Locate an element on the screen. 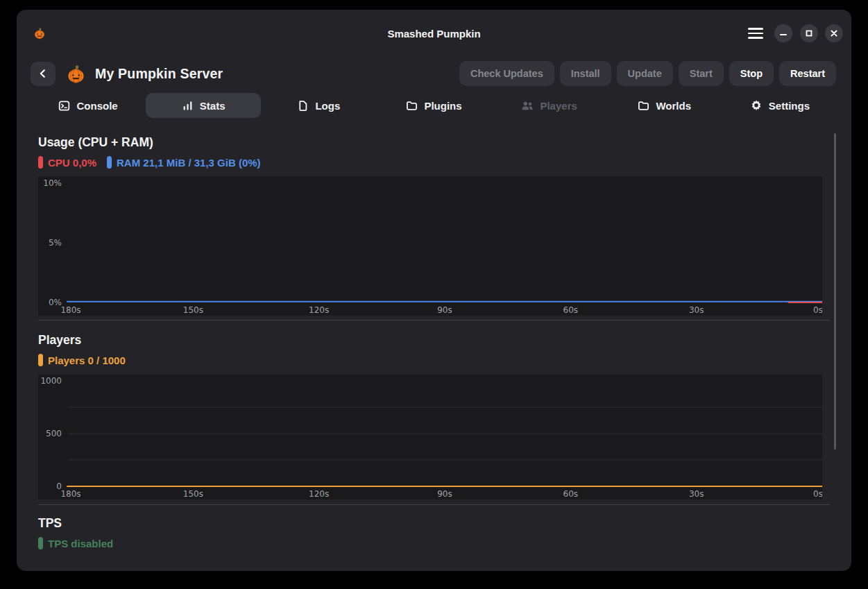 The width and height of the screenshot is (868, 589). tab-label: Worlds is located at coordinates (673, 105).